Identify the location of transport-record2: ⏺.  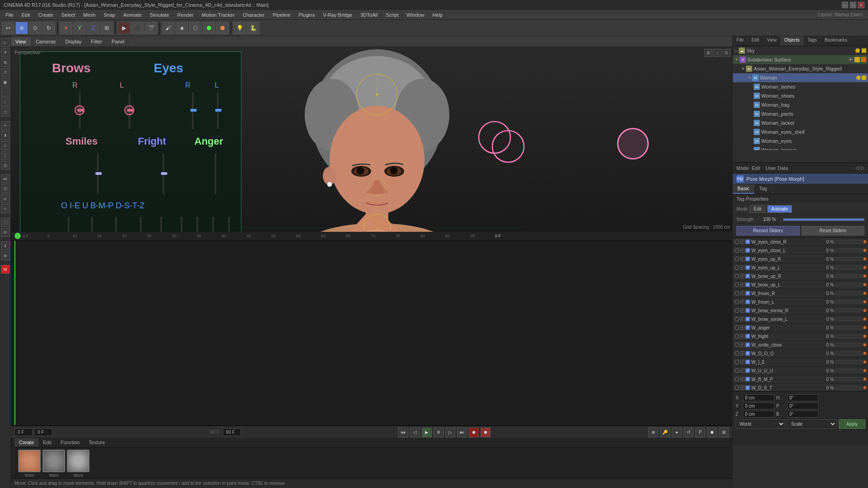
(486, 432).